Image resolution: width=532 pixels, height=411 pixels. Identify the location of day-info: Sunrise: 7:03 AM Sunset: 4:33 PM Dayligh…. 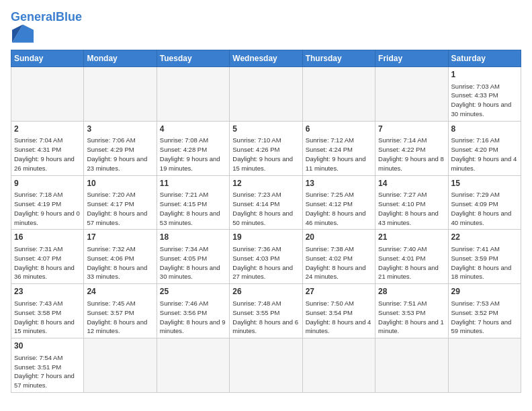
(485, 101).